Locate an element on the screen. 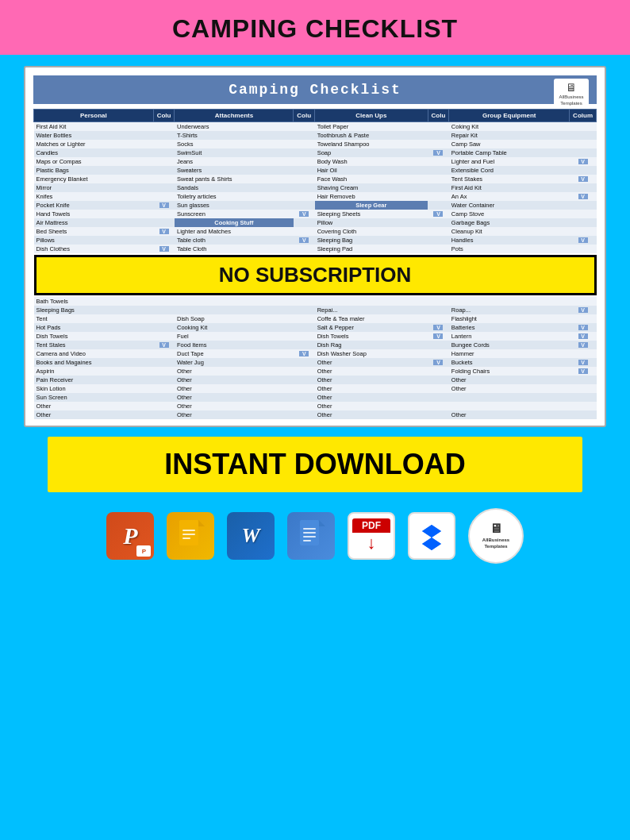 The width and height of the screenshot is (630, 840). clean-cell: Coffe & Tea maler is located at coordinates (371, 319).